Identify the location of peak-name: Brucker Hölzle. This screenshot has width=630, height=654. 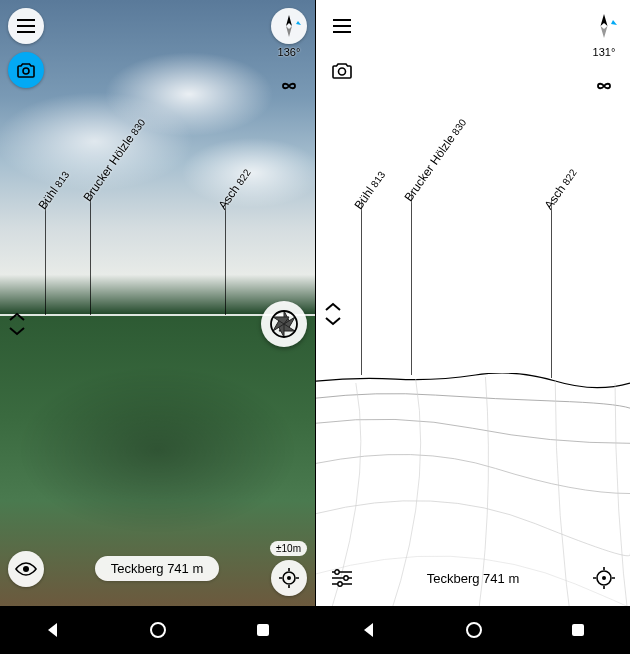
(430, 168).